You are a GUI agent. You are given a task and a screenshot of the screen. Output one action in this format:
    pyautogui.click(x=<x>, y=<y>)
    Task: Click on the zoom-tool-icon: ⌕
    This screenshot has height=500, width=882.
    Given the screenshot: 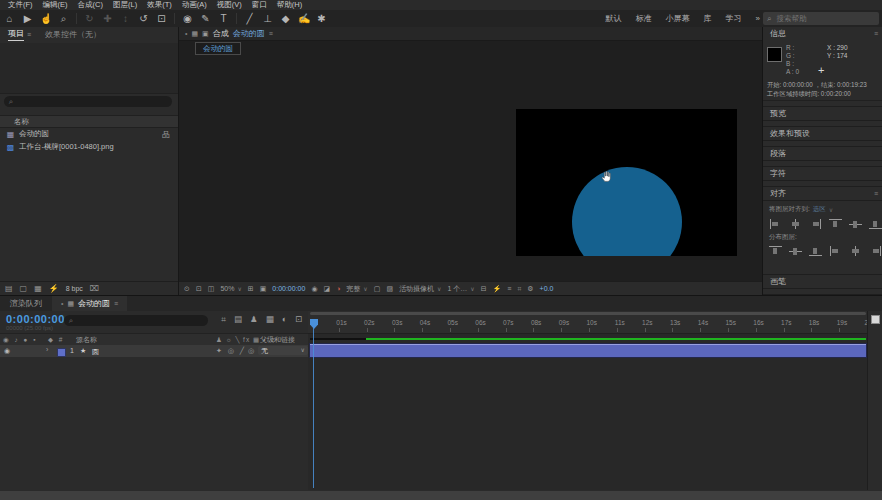 What is the action you would take?
    pyautogui.click(x=64, y=19)
    